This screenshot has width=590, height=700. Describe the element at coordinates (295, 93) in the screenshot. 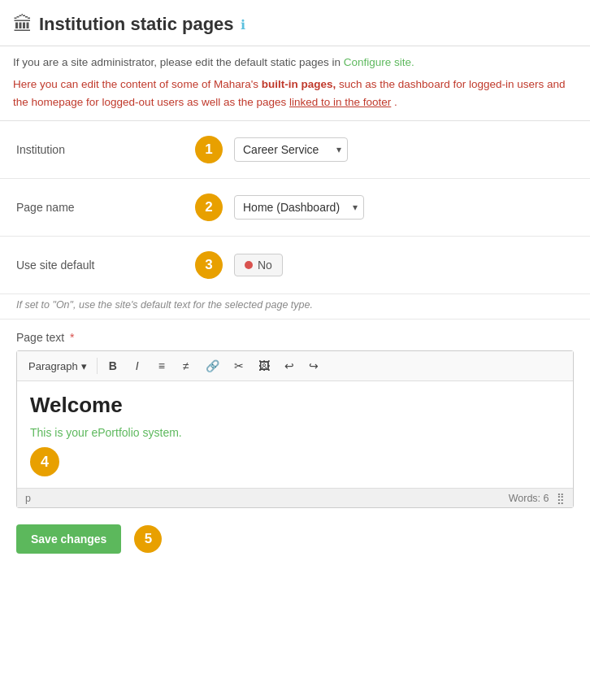

I see `info-description: Here you can edit the content of some of…` at that location.